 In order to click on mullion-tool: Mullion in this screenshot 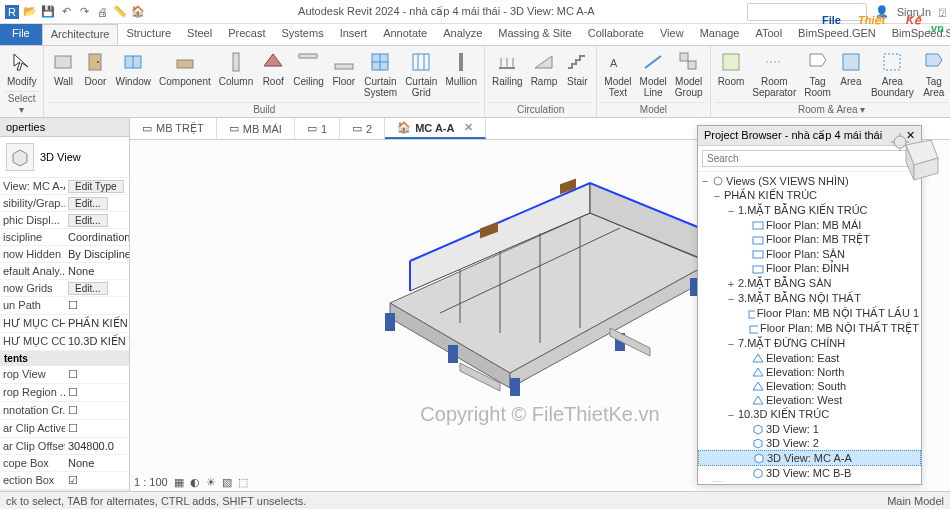, I will do `click(461, 75)`.